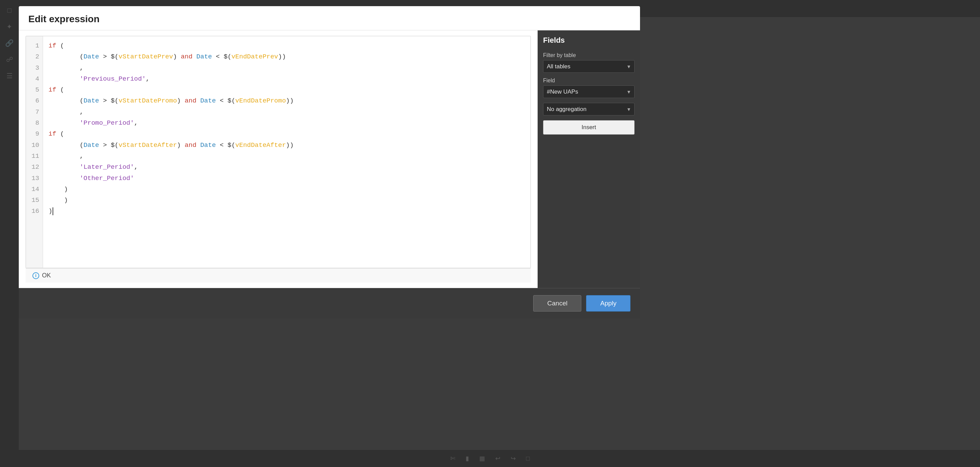 The height and width of the screenshot is (467, 980). Describe the element at coordinates (589, 42) in the screenshot. I see `fields-panel-title: Fields` at that location.